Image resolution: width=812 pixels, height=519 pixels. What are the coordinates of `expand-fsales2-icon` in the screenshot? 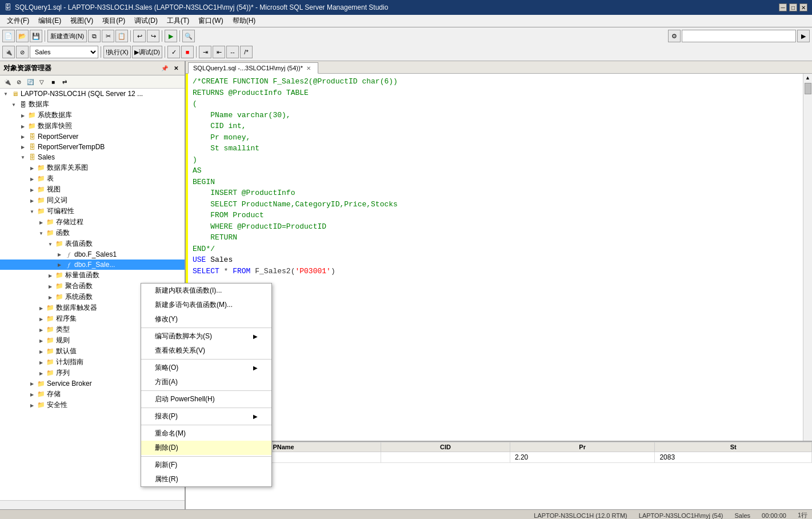 It's located at (59, 265).